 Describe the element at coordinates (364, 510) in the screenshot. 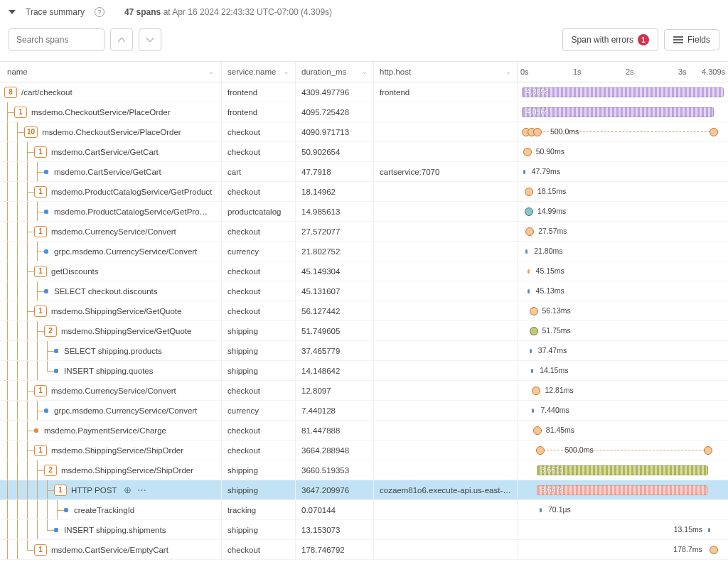

I see `trace-row: createTrackingIdtracking0.07014470.1µs` at that location.